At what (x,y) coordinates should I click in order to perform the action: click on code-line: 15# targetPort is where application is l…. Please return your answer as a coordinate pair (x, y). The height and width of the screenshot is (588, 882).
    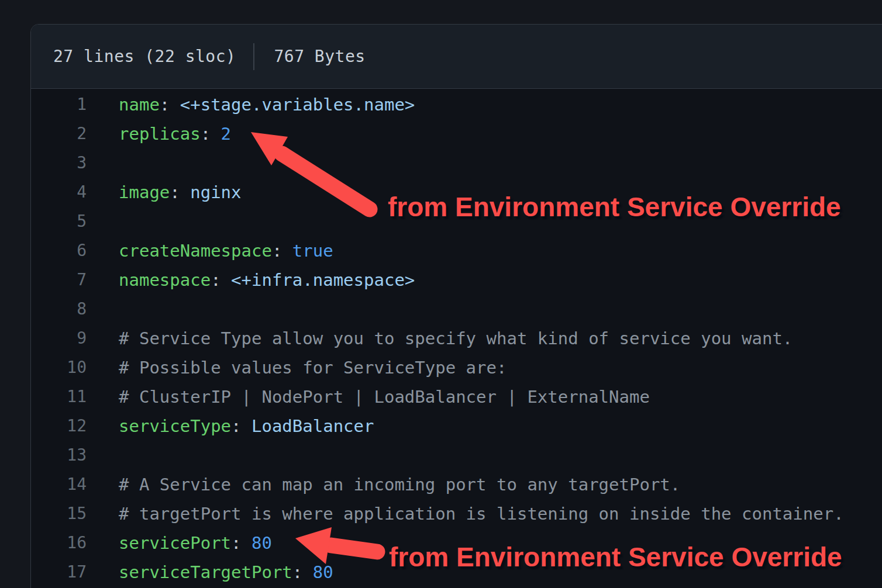
    Looking at the image, I should click on (456, 514).